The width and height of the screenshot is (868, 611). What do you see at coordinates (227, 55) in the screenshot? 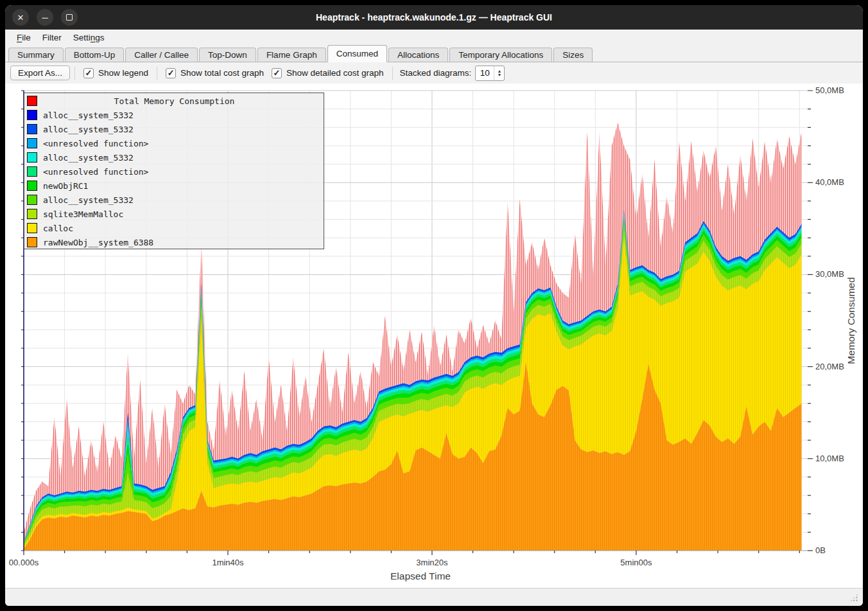
I see `tab-top-down: Top-Down` at bounding box center [227, 55].